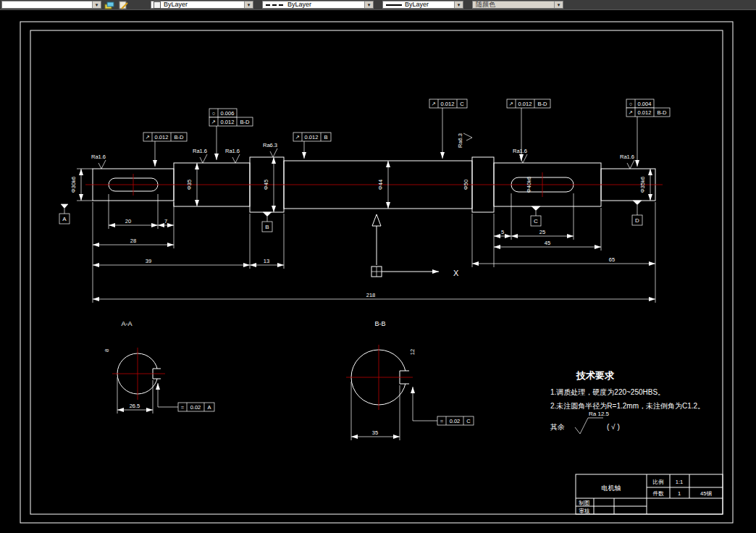 Image resolution: width=756 pixels, height=533 pixels. I want to click on section-label: B-B, so click(379, 324).